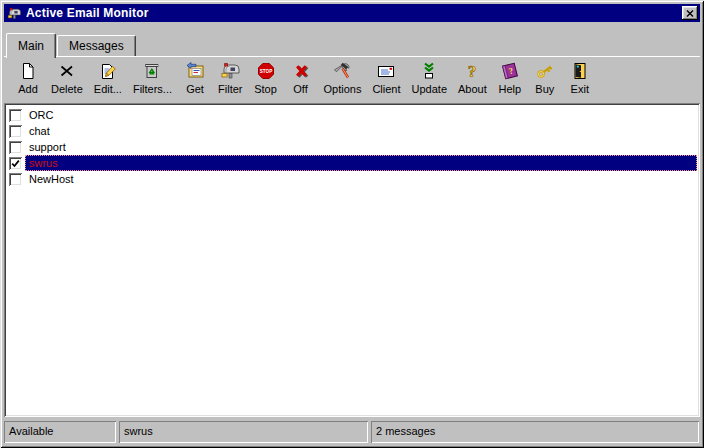  What do you see at coordinates (352, 147) in the screenshot?
I see `list-item-support: support` at bounding box center [352, 147].